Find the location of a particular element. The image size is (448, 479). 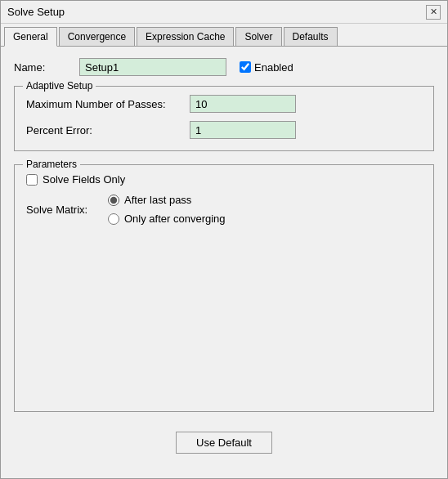

tab-general: General is located at coordinates (31, 37).